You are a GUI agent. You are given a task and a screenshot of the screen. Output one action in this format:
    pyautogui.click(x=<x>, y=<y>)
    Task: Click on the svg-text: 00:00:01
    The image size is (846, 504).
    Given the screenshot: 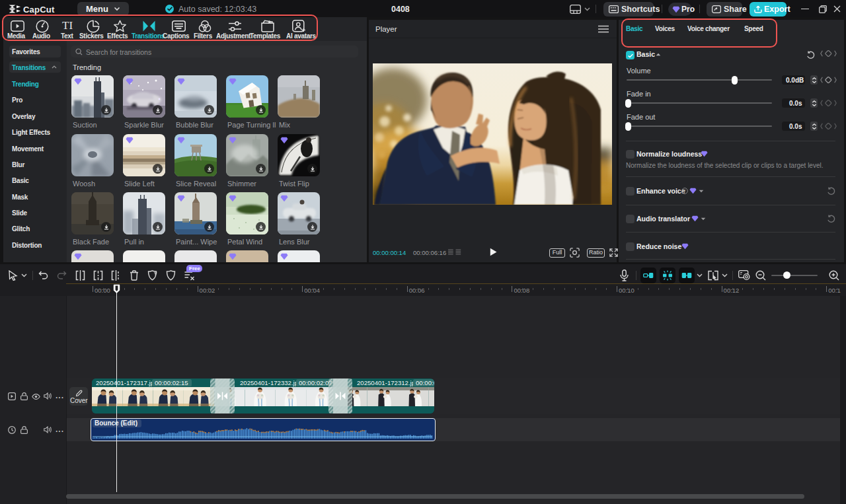 What is the action you would take?
    pyautogui.click(x=425, y=383)
    